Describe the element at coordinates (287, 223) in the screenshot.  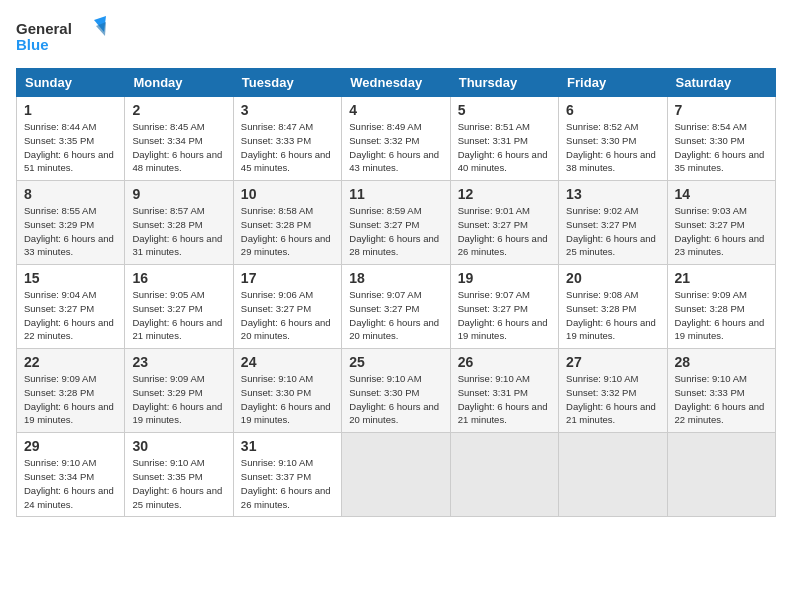
I see `calendar-cell: 10Sunrise: 8:58 AMSunset: 3:28 PMDayligh…` at that location.